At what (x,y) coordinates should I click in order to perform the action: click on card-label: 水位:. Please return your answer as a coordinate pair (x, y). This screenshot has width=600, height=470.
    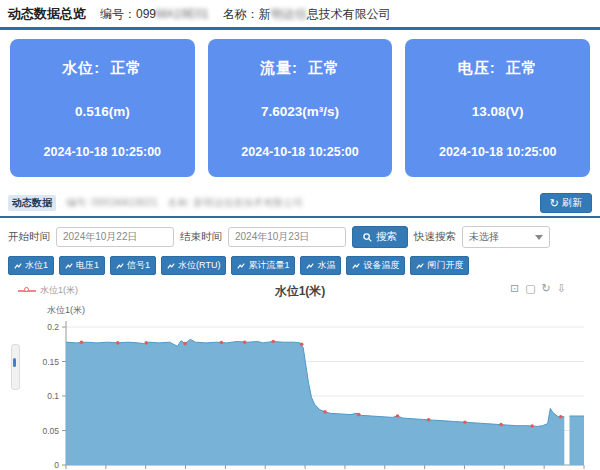
    Looking at the image, I should click on (81, 68).